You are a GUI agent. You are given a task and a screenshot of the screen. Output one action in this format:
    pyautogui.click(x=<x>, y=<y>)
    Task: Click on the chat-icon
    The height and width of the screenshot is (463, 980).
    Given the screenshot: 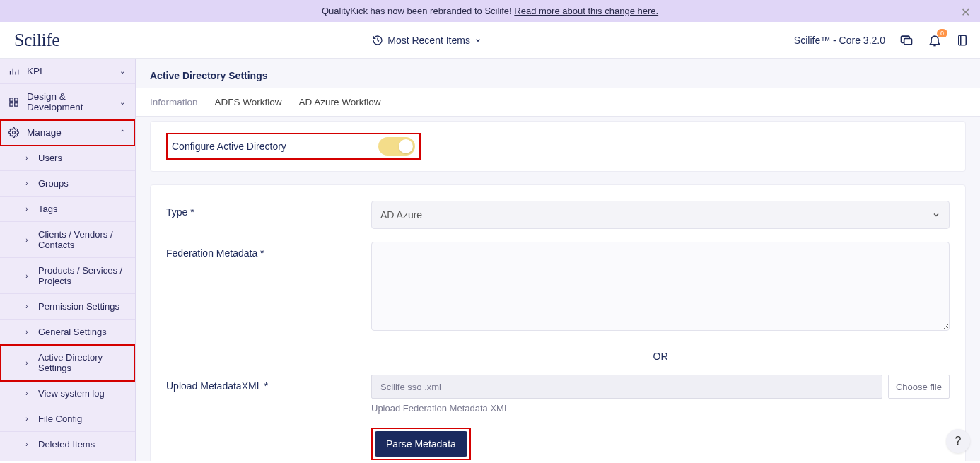 What is the action you would take?
    pyautogui.click(x=906, y=40)
    